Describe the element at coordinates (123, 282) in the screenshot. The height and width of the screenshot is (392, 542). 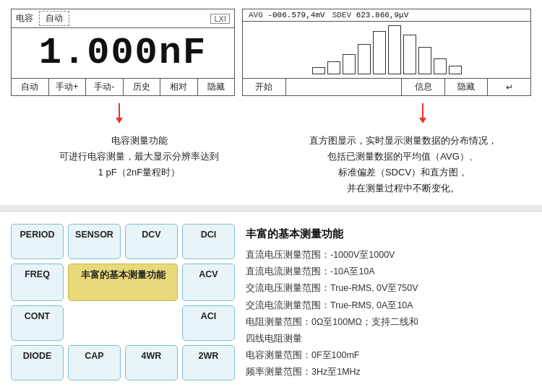
I see `btn-rich-features: 丰富的基本测量功能` at that location.